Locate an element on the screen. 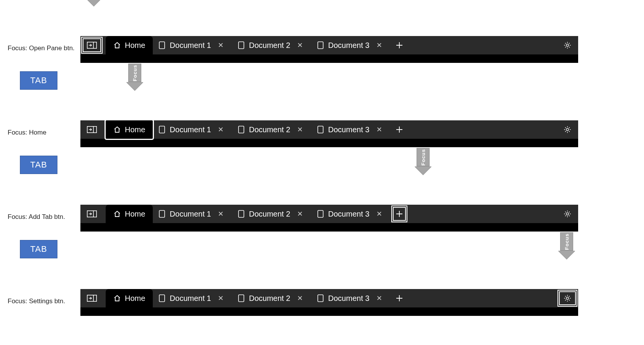 The height and width of the screenshot is (345, 644). tab-bar: Home Document 1 ✕ Document 2 is located at coordinates (329, 49).